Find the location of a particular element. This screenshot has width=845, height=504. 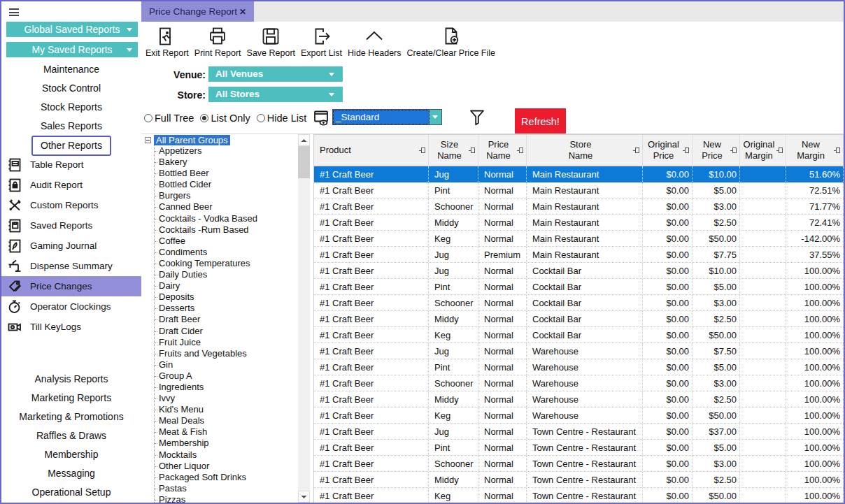

chevron-down-icon is located at coordinates (435, 117).